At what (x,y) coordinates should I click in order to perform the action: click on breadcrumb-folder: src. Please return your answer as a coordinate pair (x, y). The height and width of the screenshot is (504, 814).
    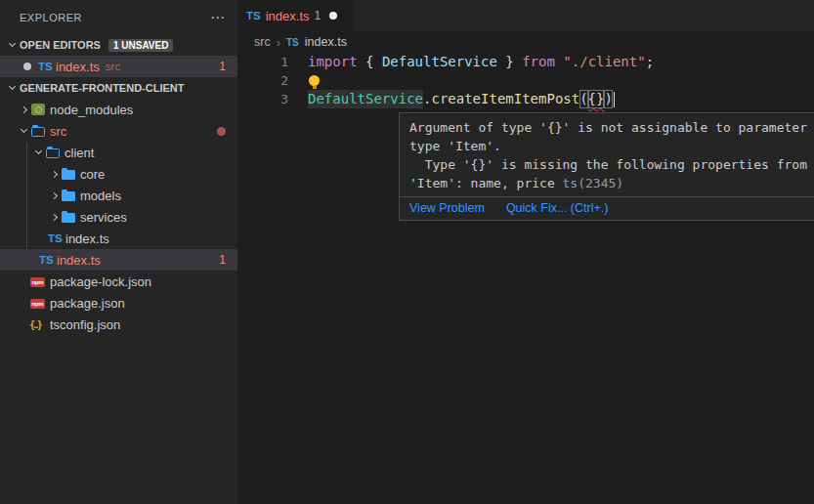
    Looking at the image, I should click on (262, 42).